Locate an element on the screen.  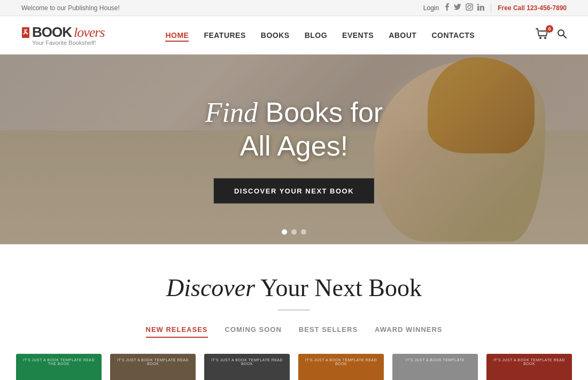
tab-best-sellers: BEST SELLERS is located at coordinates (328, 331).